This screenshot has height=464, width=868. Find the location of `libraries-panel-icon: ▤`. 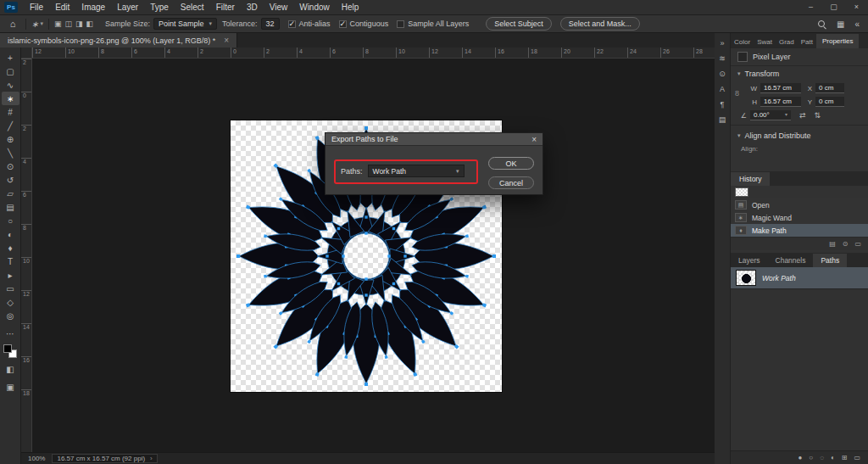

libraries-panel-icon: ▤ is located at coordinates (722, 120).